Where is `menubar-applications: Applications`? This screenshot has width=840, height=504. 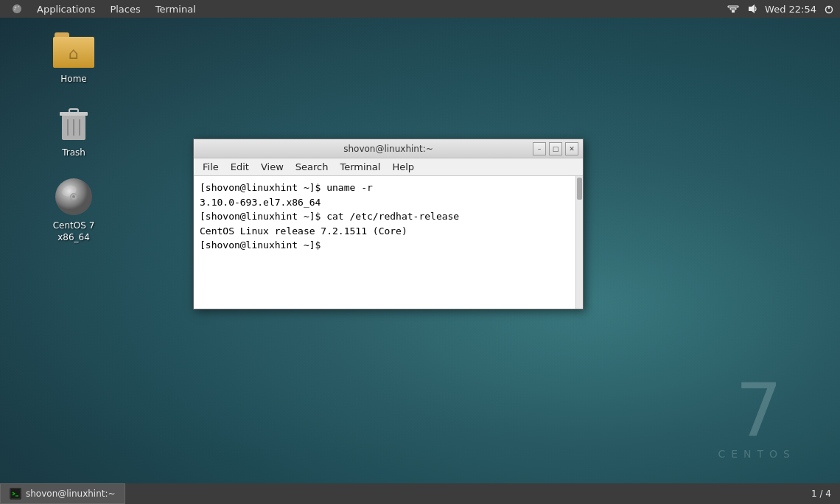 menubar-applications: Applications is located at coordinates (66, 9).